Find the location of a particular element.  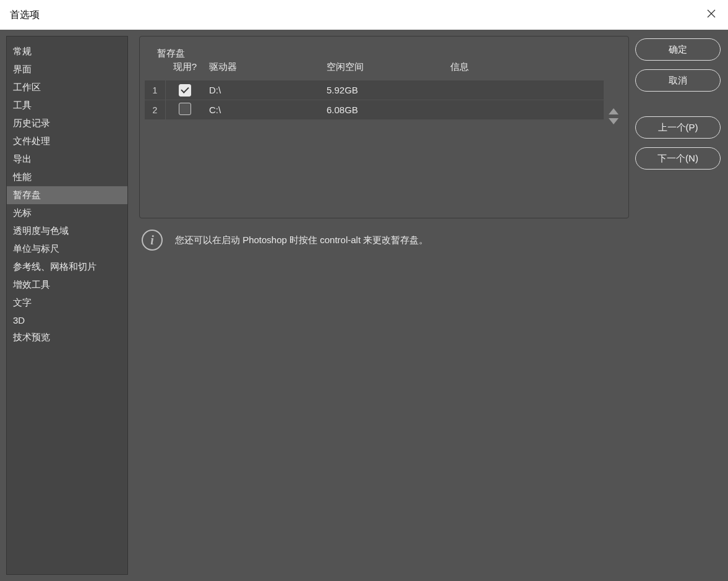

info-icon: i is located at coordinates (152, 240).